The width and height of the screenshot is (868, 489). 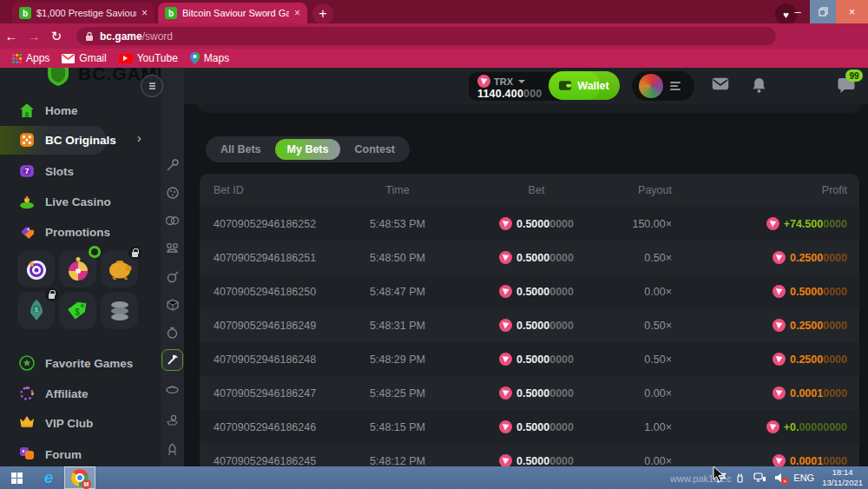 I want to click on tab-all-bets: All Bets, so click(x=241, y=149).